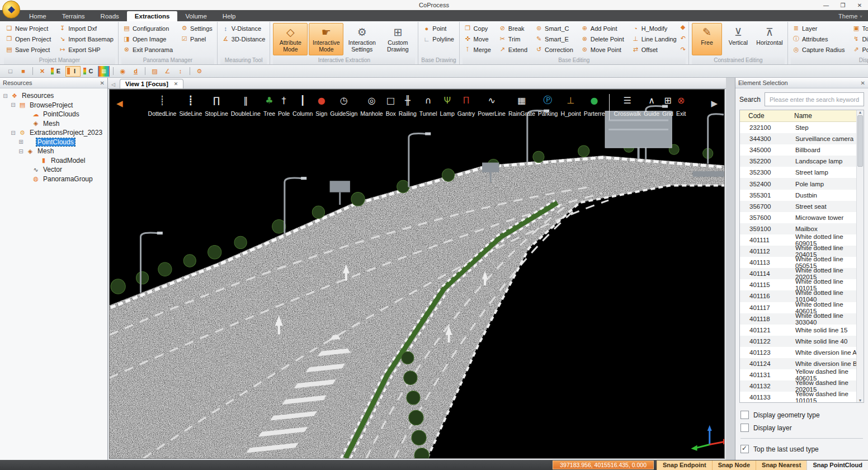 The height and width of the screenshot is (470, 868). I want to click on option-checkbox: Display layer, so click(802, 427).